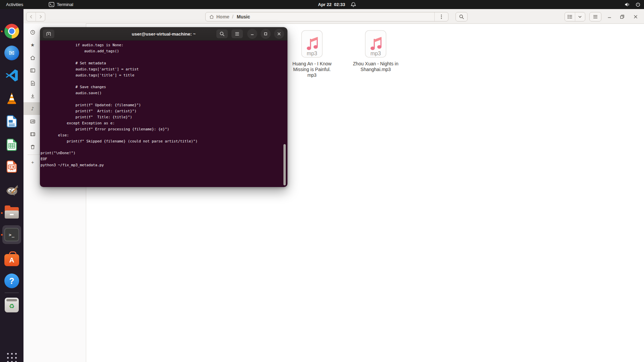 The width and height of the screenshot is (644, 362). Describe the element at coordinates (61, 5) in the screenshot. I see `focused-app-menu: Terminal` at that location.